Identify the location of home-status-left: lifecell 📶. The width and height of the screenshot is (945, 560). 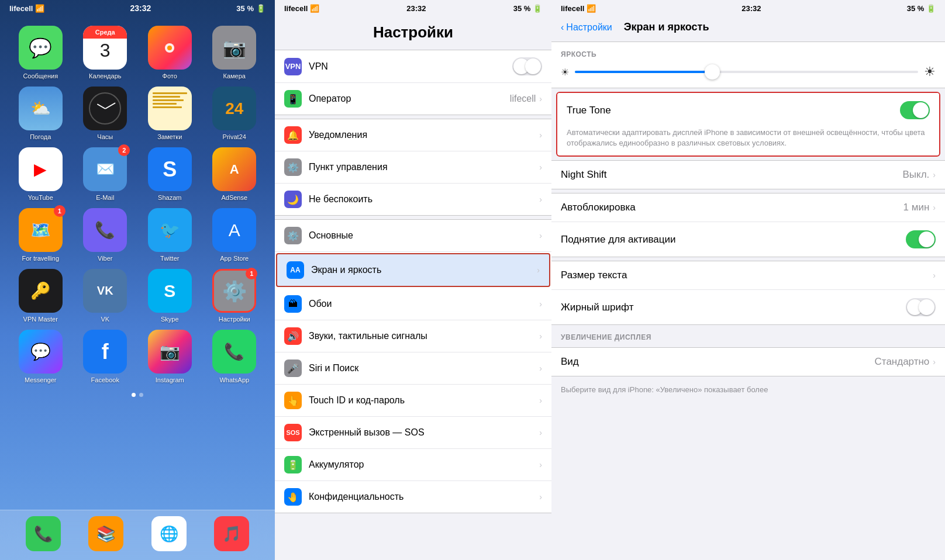
(27, 8).